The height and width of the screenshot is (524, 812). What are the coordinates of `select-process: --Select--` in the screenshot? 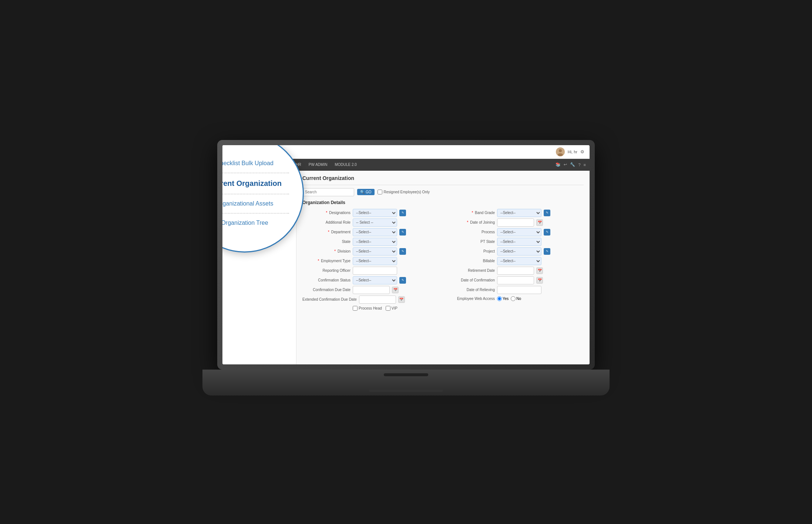 It's located at (519, 232).